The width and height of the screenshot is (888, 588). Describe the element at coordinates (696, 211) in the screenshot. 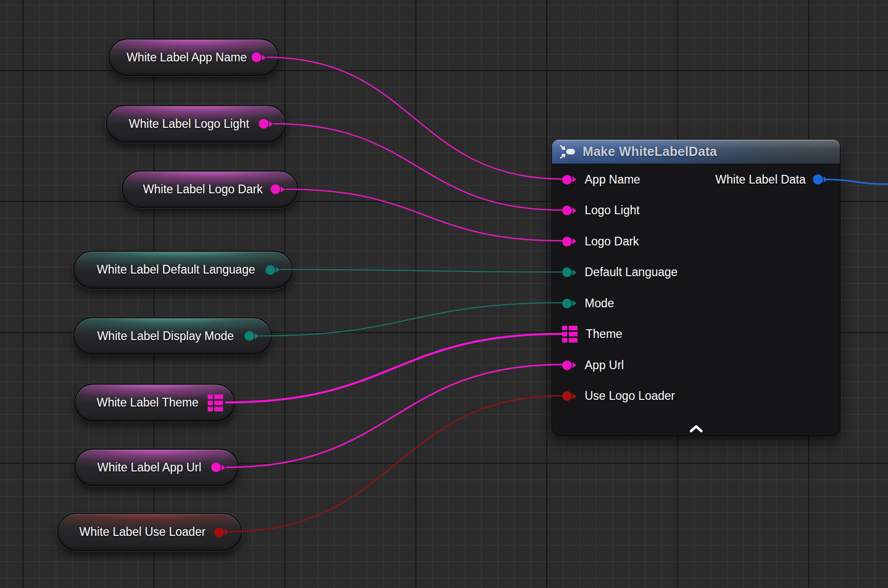

I see `pin-row-logo-light: Logo Light` at that location.